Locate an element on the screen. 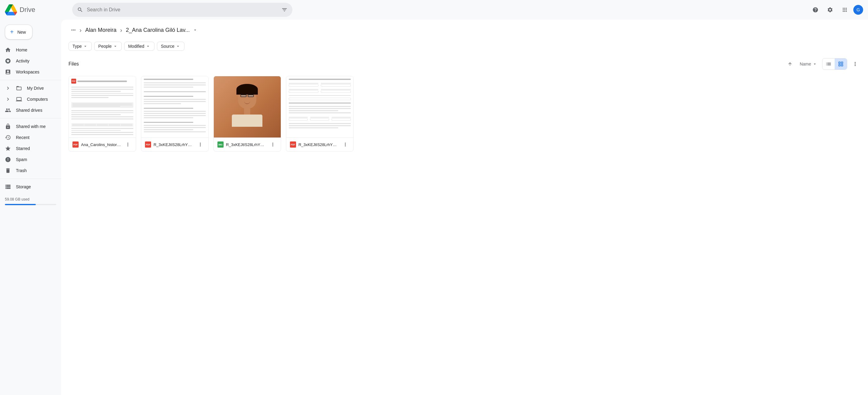  filter-source-button: Source is located at coordinates (170, 46).